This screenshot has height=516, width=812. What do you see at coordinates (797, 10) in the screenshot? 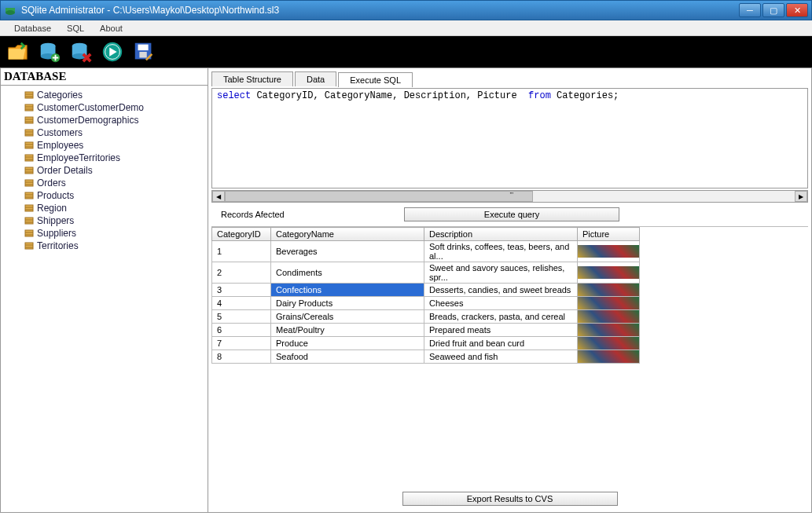
I see `close-button: ✕` at bounding box center [797, 10].